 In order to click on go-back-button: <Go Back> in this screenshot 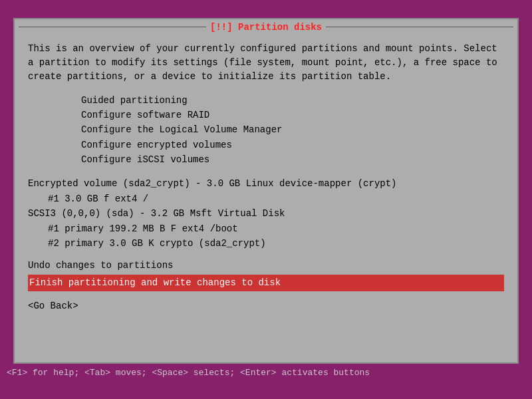, I will do `click(266, 306)`.